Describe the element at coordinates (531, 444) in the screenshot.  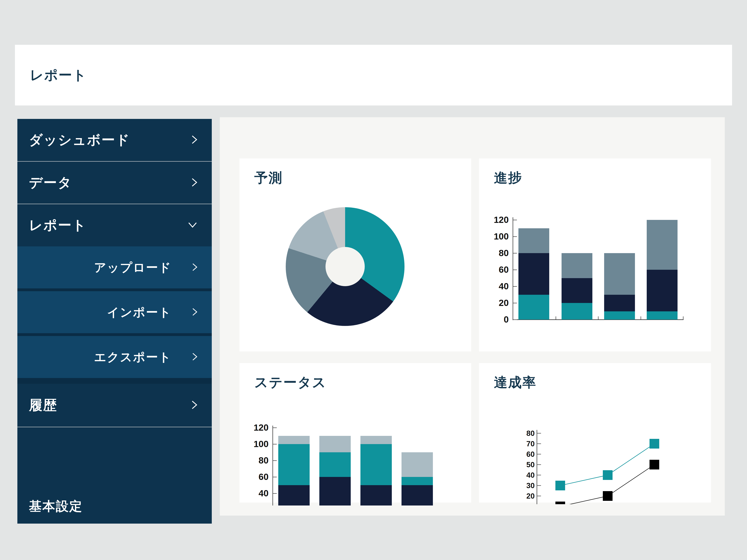
I see `y-tick-label: 70` at that location.